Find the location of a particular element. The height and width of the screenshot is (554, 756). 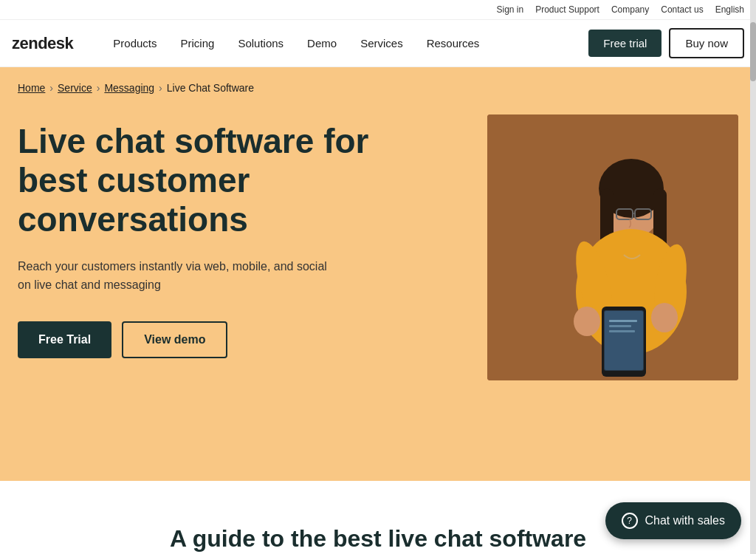

logo: zendesk is located at coordinates (43, 44).